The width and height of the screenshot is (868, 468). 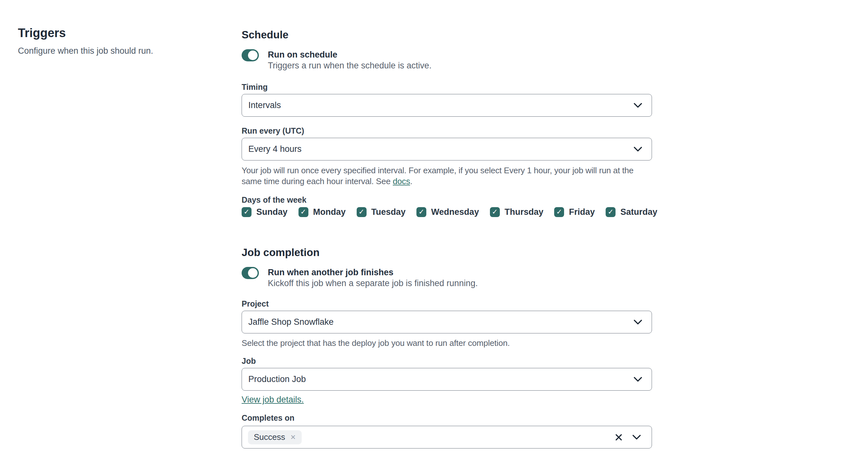 I want to click on day-item-tuesday: ✓ Tuesday, so click(x=381, y=212).